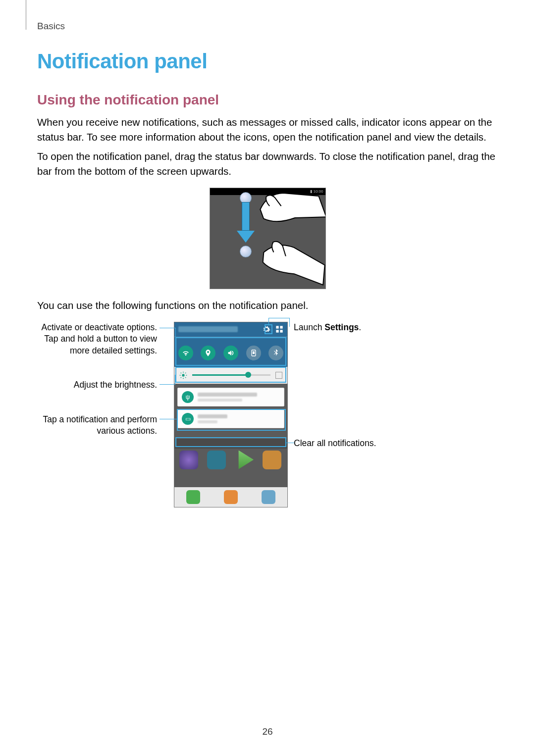 This screenshot has height=756, width=535. What do you see at coordinates (231, 497) in the screenshot?
I see `dock-row` at bounding box center [231, 497].